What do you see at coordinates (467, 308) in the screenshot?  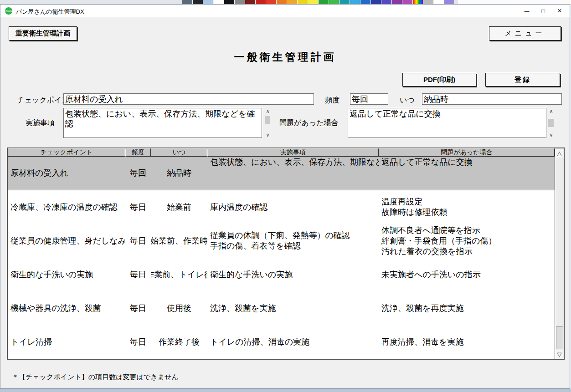 I see `table-cell: 洗浄、殺菌を再度実施` at bounding box center [467, 308].